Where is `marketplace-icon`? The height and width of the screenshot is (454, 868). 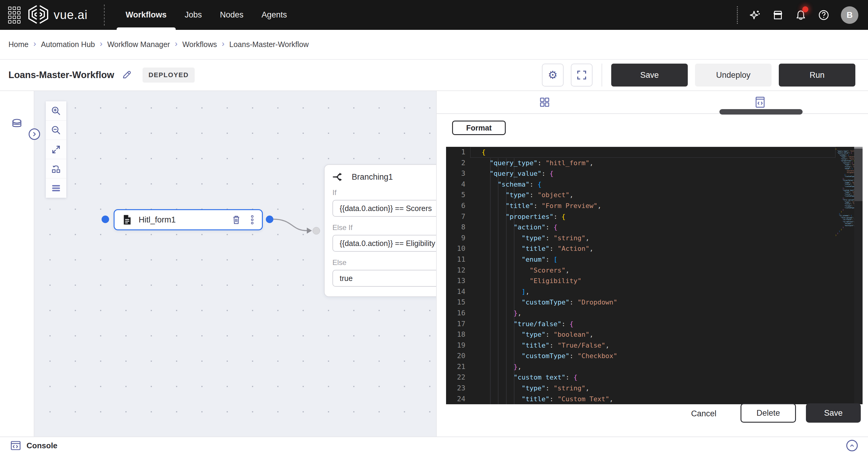
marketplace-icon is located at coordinates (778, 15).